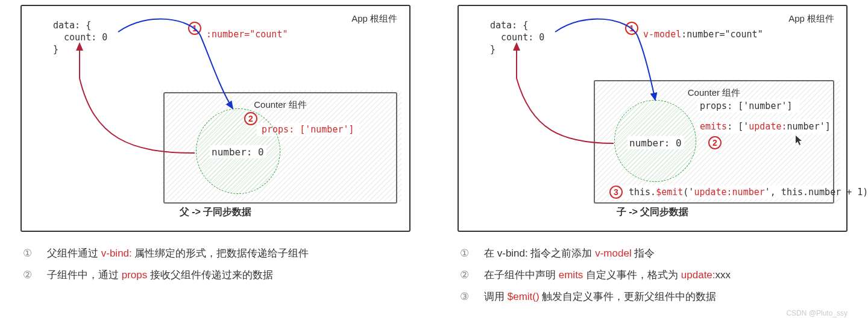 The width and height of the screenshot is (868, 321). Describe the element at coordinates (655, 254) in the screenshot. I see `bullet-1: ① 在 v-bind: 指令之前添加 v-model 指令` at that location.